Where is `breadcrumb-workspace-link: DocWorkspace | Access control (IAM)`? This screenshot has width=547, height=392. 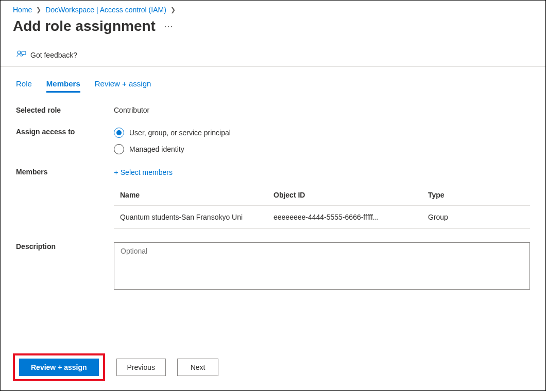 breadcrumb-workspace-link: DocWorkspace | Access control (IAM) is located at coordinates (106, 10).